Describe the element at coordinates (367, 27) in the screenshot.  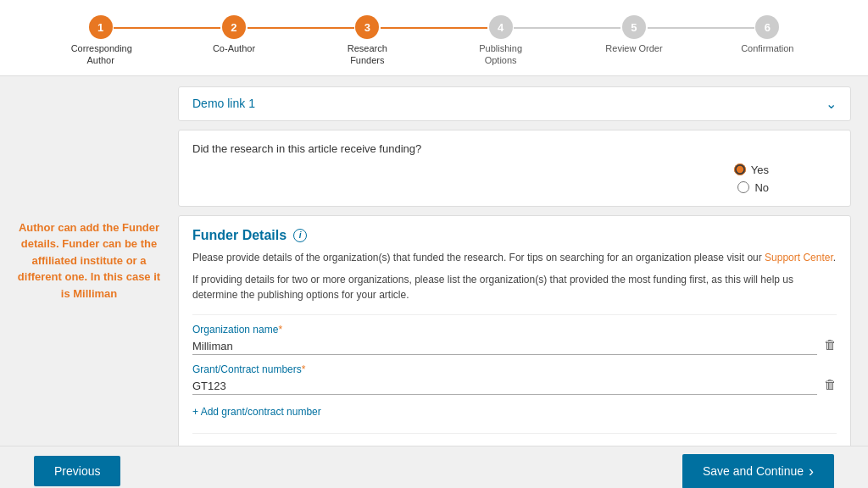
I see `step-circle-3: 3` at that location.